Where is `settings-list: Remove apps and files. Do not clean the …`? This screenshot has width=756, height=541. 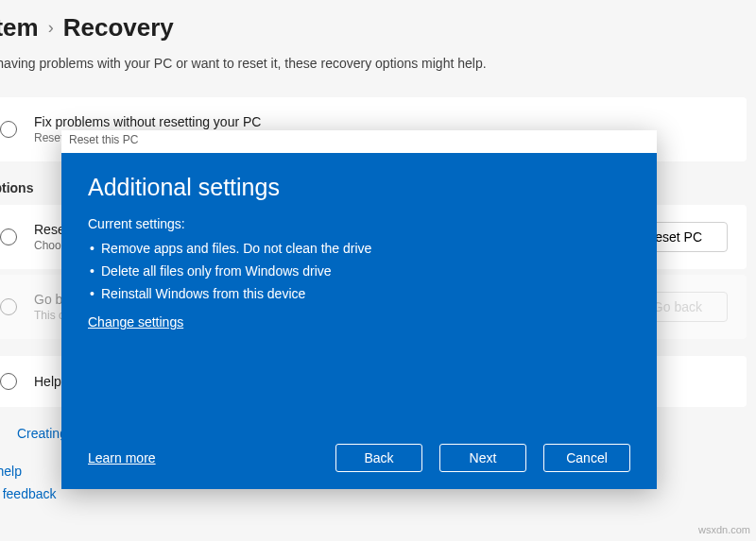
settings-list: Remove apps and files. Do not clean the … is located at coordinates (359, 271).